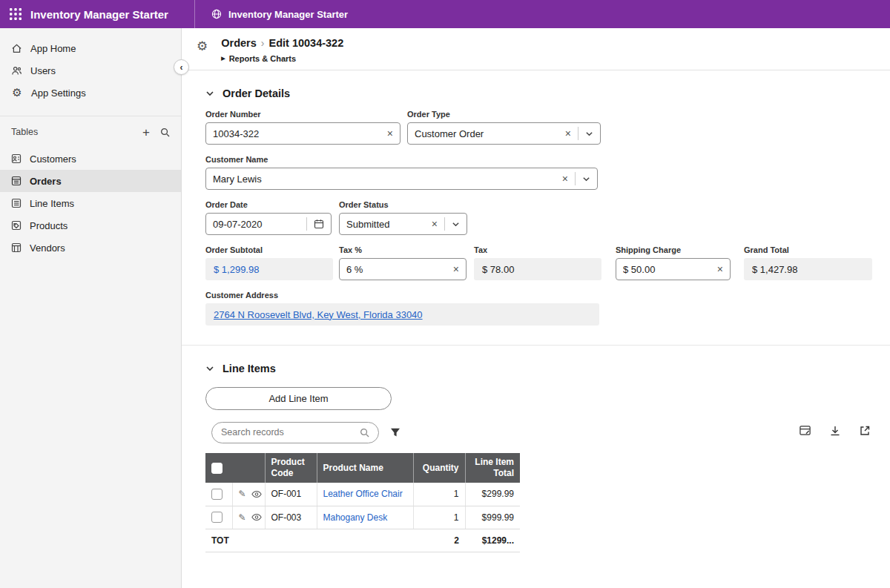  I want to click on grand-total-value: $ 1,427.98, so click(808, 269).